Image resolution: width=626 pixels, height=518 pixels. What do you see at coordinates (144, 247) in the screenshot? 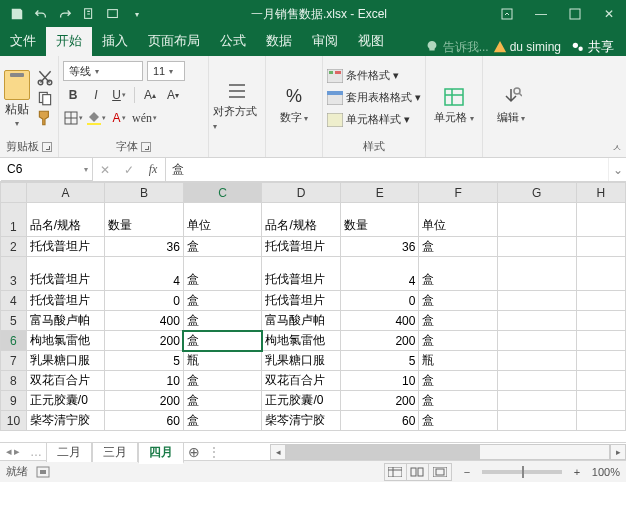
I see `cell-B2: 36` at bounding box center [144, 247].